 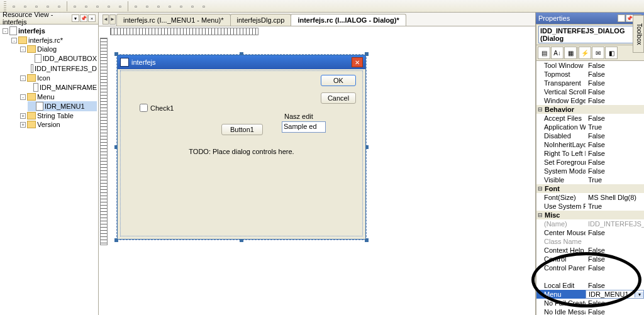 I want to click on tree-idr-mainframe: IDR_MAINFRAME, so click(x=62, y=87).